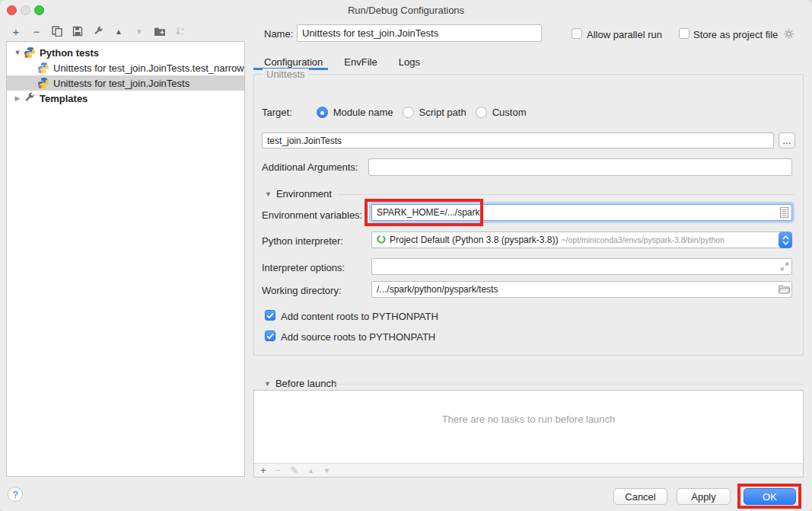 This screenshot has width=812, height=511. I want to click on environment-variables-input, so click(581, 212).